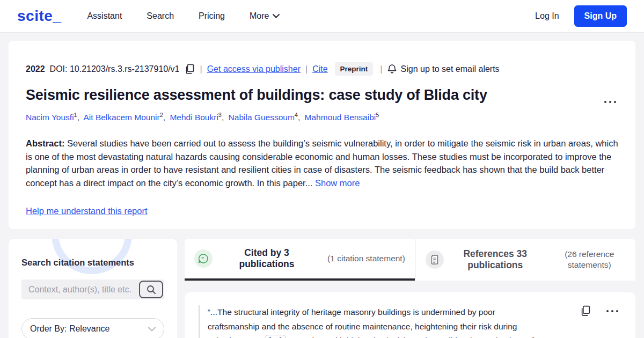  I want to click on tab-references: References 33 publications (26 reference…, so click(526, 260).